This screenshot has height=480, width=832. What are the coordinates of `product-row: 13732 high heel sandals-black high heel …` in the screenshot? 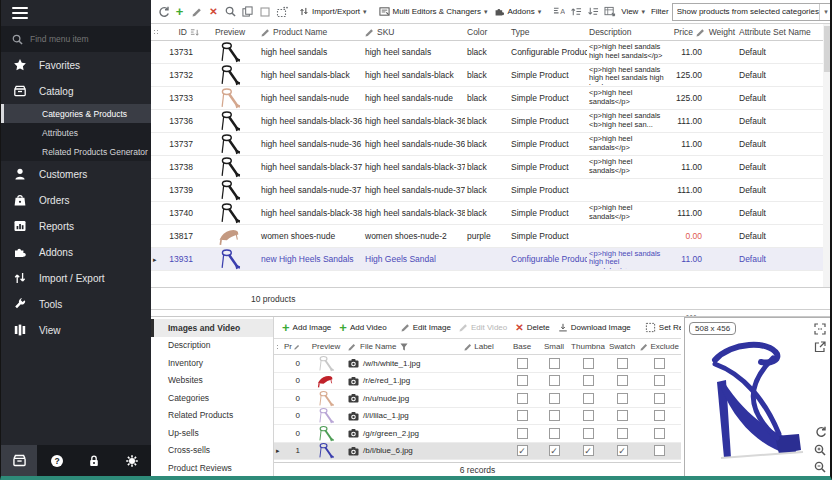 It's located at (487, 76).